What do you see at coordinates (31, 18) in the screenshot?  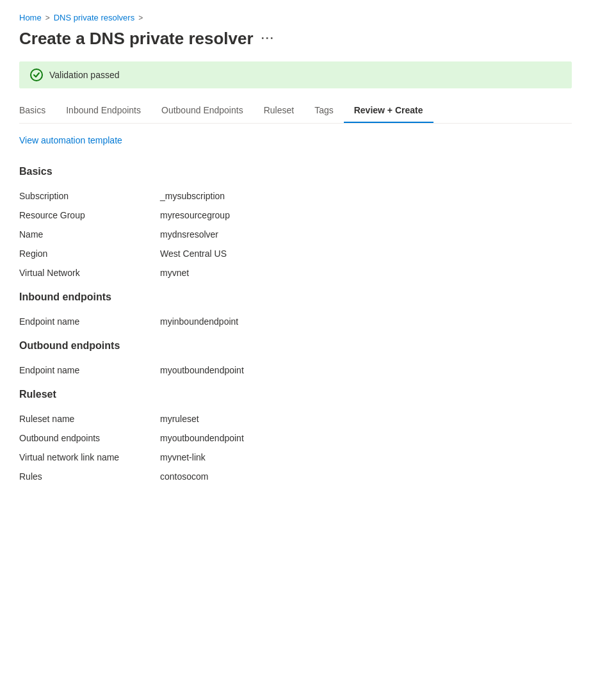 I see `breadcrumb-home: Home` at bounding box center [31, 18].